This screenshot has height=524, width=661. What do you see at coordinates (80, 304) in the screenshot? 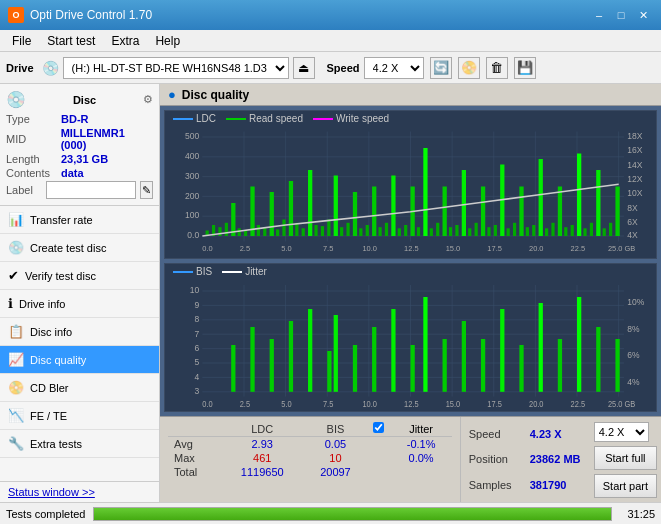
I see `nav-item-drive-info: ℹ Drive info` at bounding box center [80, 304].